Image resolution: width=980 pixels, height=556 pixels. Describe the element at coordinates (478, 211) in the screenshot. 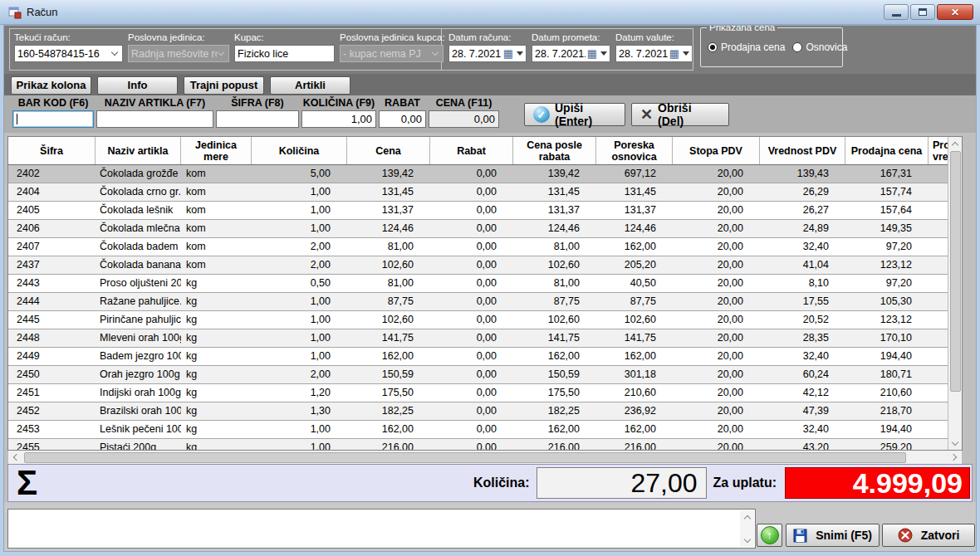

I see `table-row: 2405Čokolada lešnikkom1,00131,370,00131,…` at that location.